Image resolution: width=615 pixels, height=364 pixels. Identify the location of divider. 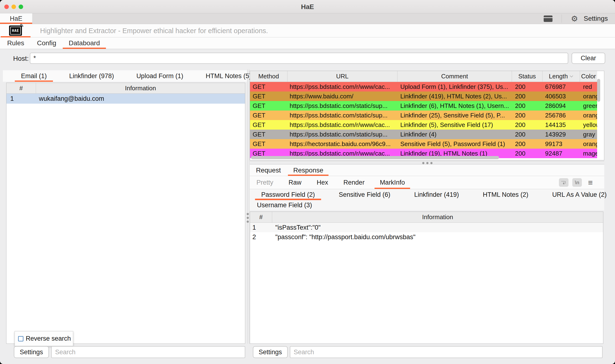
(561, 19).